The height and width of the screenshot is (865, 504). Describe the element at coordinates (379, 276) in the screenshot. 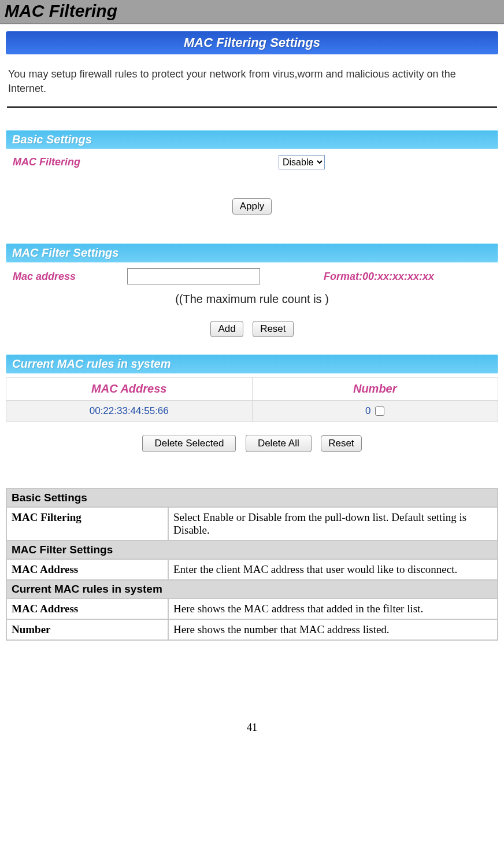

I see `mac-format-hint: Format:00:xx:xx:xx:xx` at that location.